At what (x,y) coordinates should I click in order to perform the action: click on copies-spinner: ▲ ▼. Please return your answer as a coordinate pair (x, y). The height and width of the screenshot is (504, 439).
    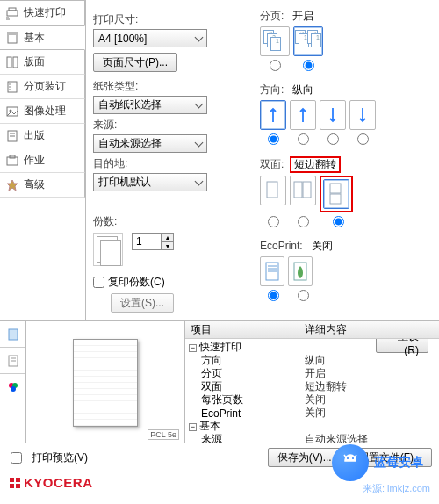
    Looking at the image, I should click on (153, 241).